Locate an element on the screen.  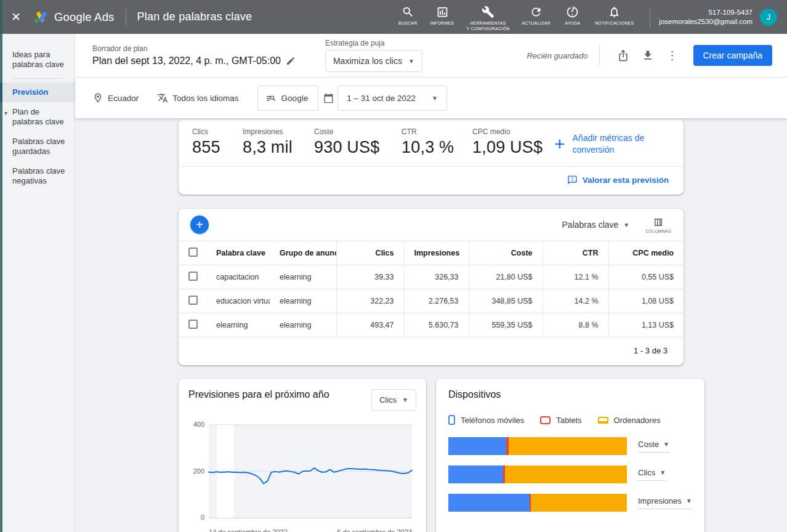
metric-ctr: CTR 10,3 % is located at coordinates (437, 142).